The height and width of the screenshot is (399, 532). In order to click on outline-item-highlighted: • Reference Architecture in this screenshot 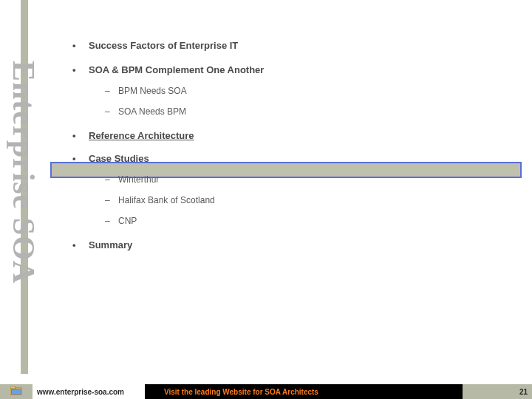, I will do `click(294, 136)`.